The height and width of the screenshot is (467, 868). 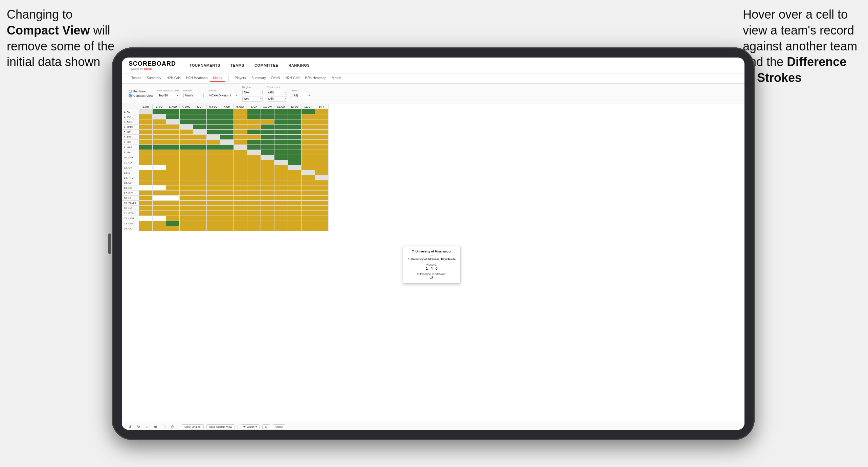 I want to click on conference-select1: (All), so click(x=277, y=92).